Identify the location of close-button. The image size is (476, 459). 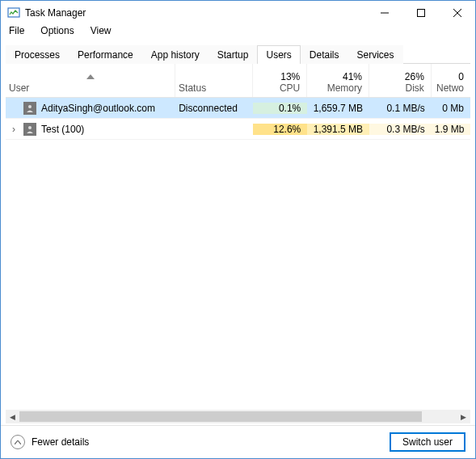
(457, 13).